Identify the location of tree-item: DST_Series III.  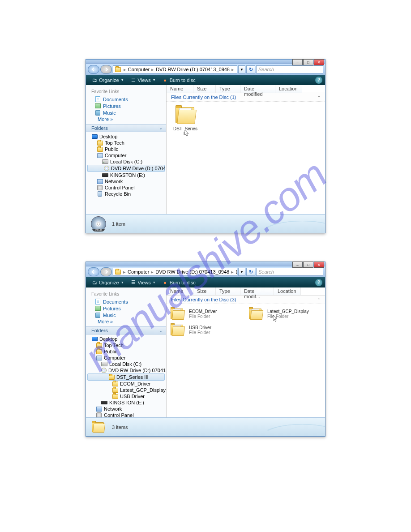
(126, 377).